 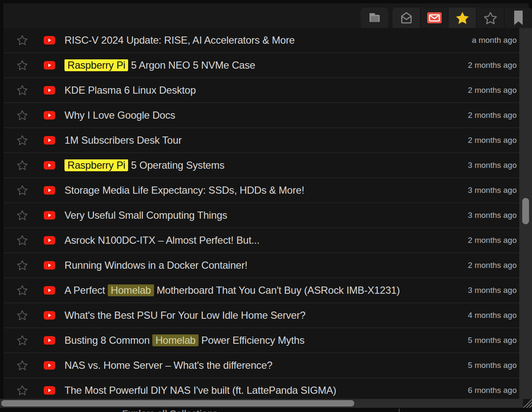 I want to click on list-item: Busting 8 Common Homelab Power Efficienc…, so click(x=261, y=341).